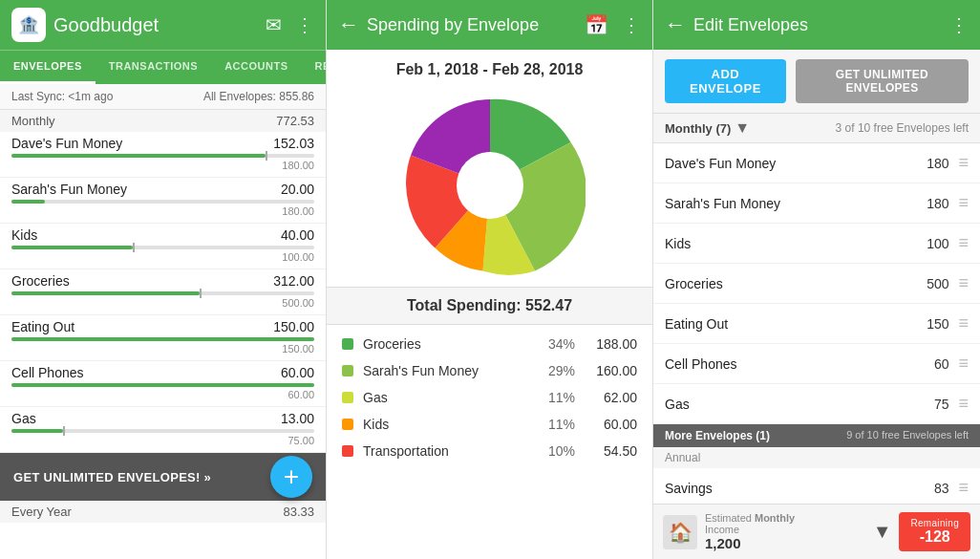 Image resolution: width=980 pixels, height=559 pixels. I want to click on p3-header: ← Edit Envelopes ⋮, so click(817, 25).